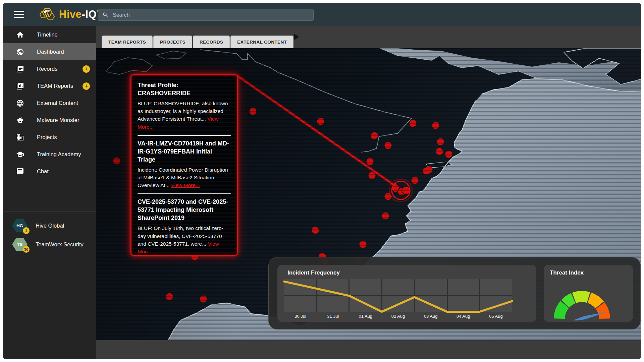 This screenshot has height=362, width=644. What do you see at coordinates (297, 37) in the screenshot?
I see `play-icon` at bounding box center [297, 37].